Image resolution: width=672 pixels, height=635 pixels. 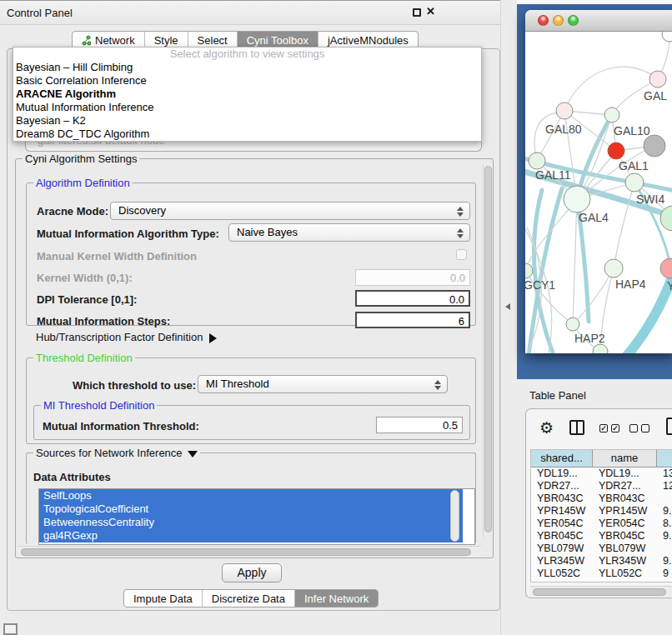 What do you see at coordinates (562, 458) in the screenshot?
I see `column-header: shared...` at bounding box center [562, 458].